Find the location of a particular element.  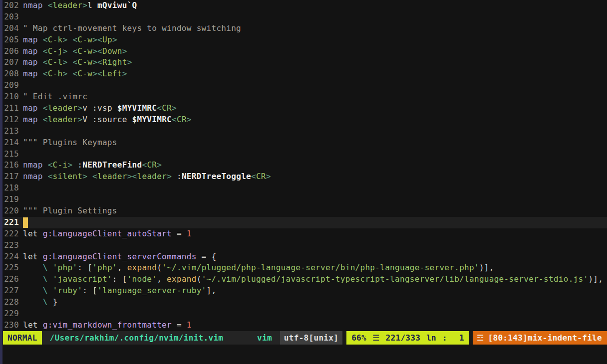

code-text: map <C-h> <C-w><Left> is located at coordinates (75, 74).